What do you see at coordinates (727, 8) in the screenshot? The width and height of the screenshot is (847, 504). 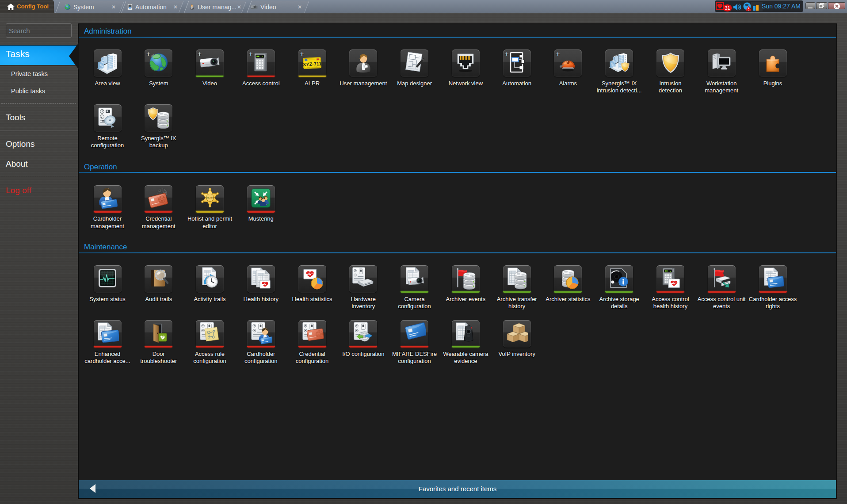 I see `svg-text: 31` at bounding box center [727, 8].